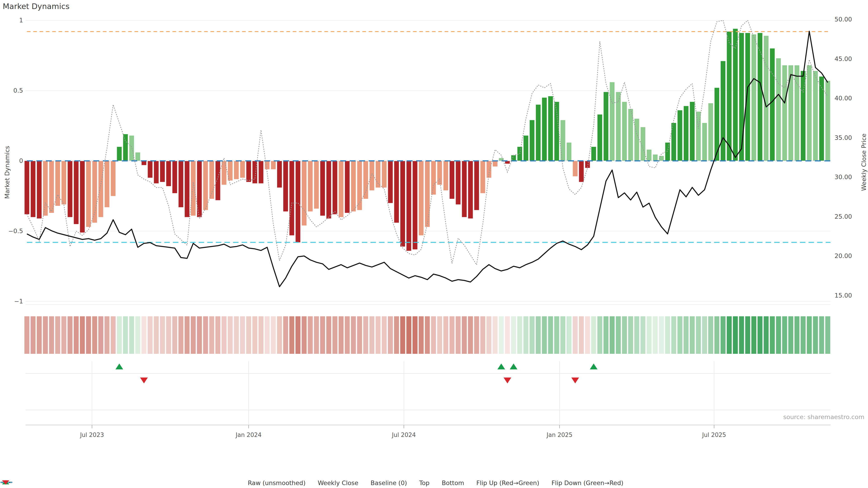  Describe the element at coordinates (7, 172) in the screenshot. I see `left-axis-title: Market Dynamics` at that location.